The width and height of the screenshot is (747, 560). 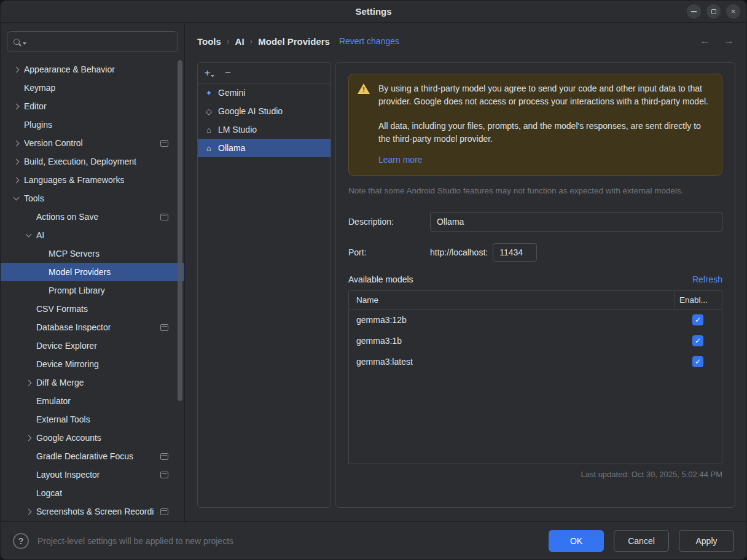 What do you see at coordinates (374, 540) in the screenshot?
I see `footer-bar: ? Project-level settings will be applied…` at bounding box center [374, 540].